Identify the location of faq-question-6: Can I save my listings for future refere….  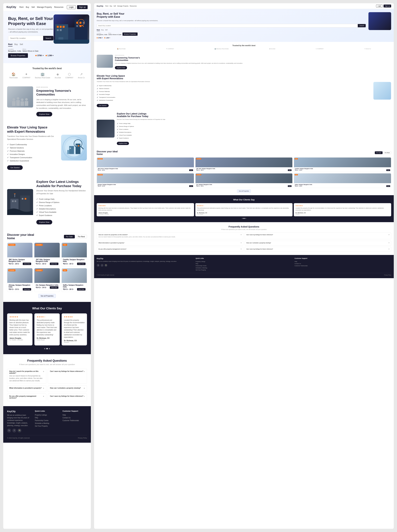
(67, 396).